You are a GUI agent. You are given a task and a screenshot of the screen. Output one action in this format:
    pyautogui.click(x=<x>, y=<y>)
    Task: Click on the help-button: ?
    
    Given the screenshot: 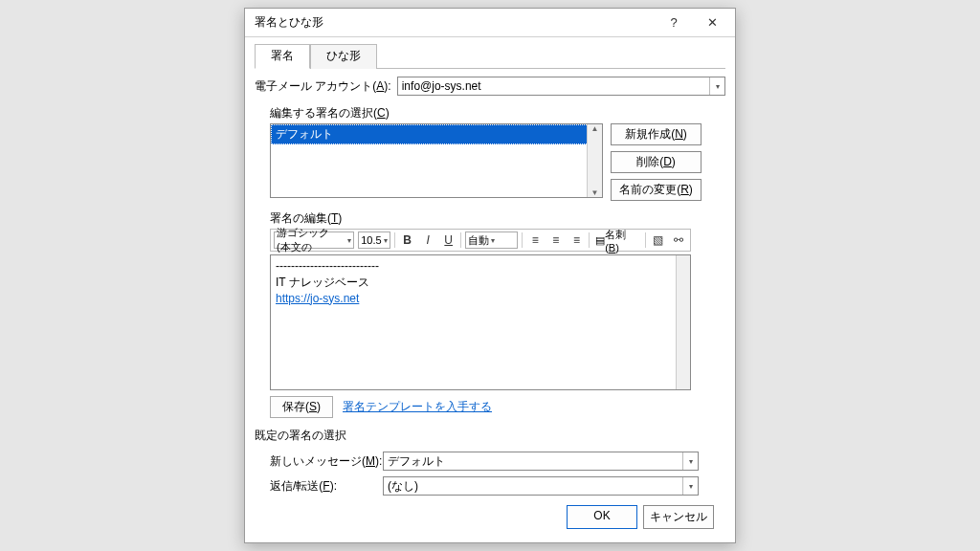 What is the action you would take?
    pyautogui.click(x=674, y=23)
    